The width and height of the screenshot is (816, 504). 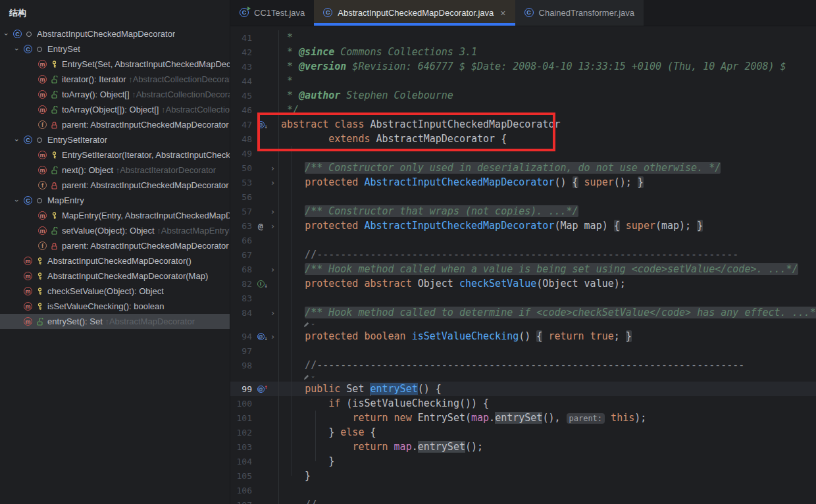 What do you see at coordinates (548, 38) in the screenshot?
I see `code-text: *` at bounding box center [548, 38].